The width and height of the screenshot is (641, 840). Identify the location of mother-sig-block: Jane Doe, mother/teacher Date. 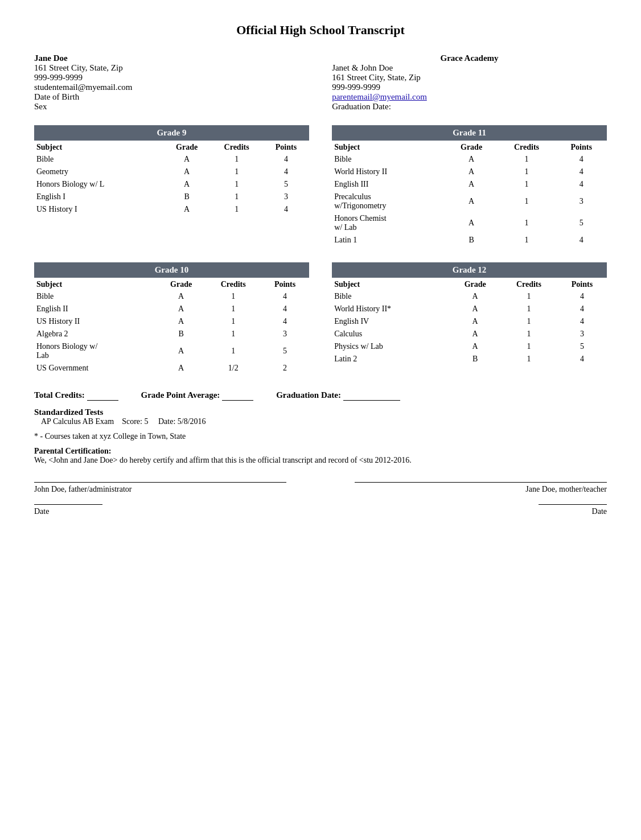
(480, 499).